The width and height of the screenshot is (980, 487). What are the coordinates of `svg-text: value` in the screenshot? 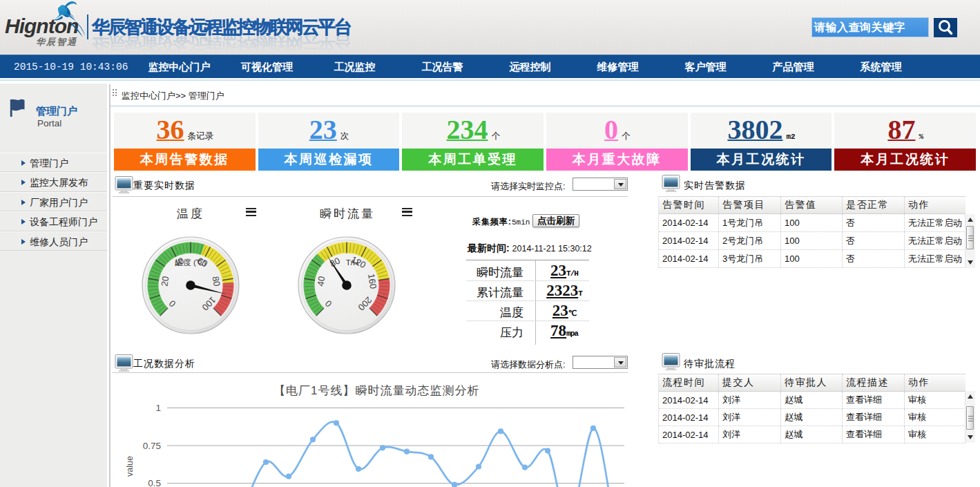 It's located at (130, 466).